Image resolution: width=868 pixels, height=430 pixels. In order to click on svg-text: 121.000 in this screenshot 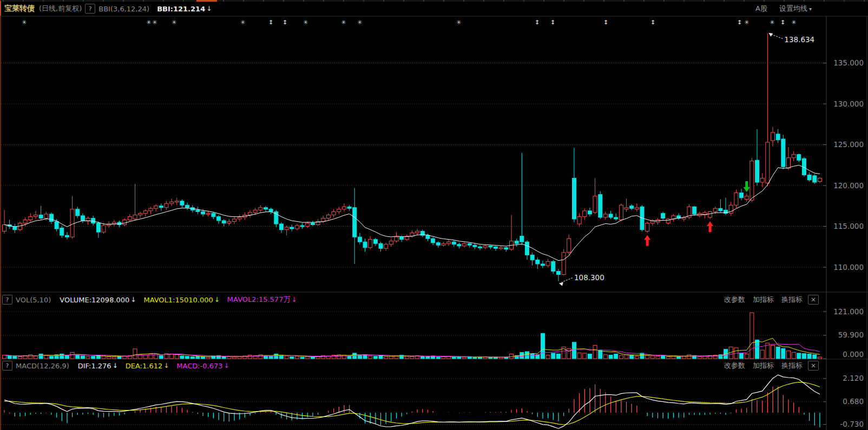, I will do `click(849, 312)`.